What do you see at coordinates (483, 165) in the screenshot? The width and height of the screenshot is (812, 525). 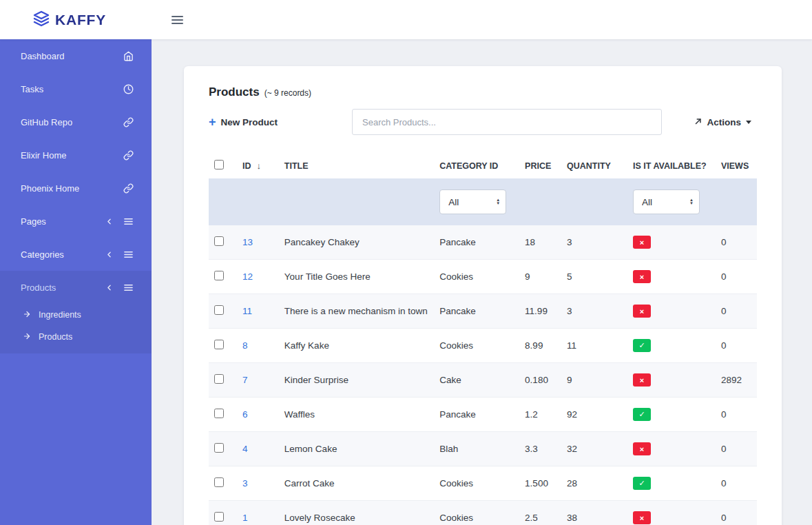 I see `table-header-row: ID↓ TITLE CATEGORY ID PRICE QUANTITY IS …` at bounding box center [483, 165].